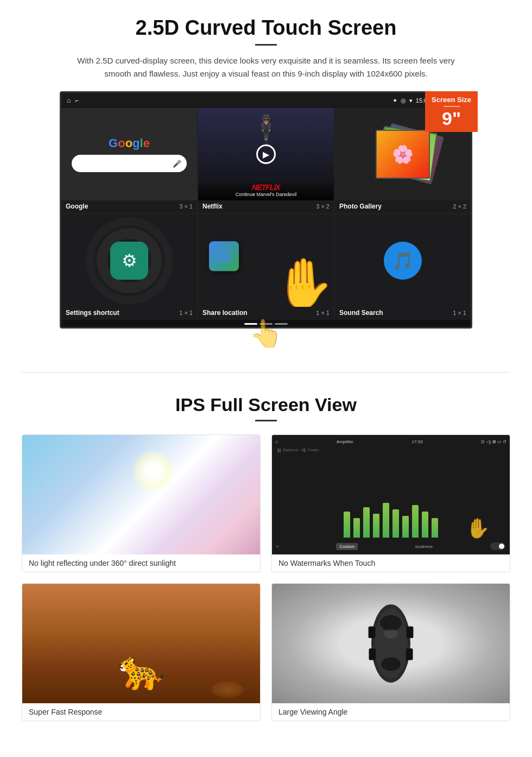 The width and height of the screenshot is (532, 757). Describe the element at coordinates (403, 267) in the screenshot. I see `app-cell-sound-search: 🎵 Sound Search 1 × 1` at that location.